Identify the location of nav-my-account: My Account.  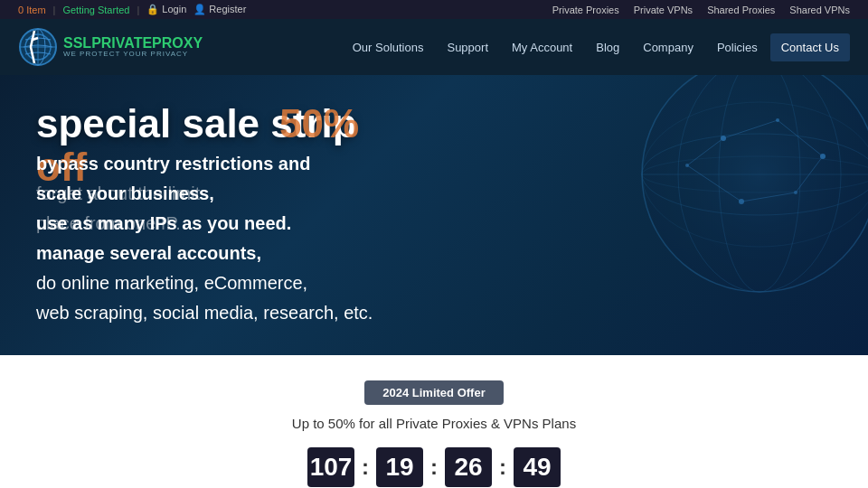
(542, 47).